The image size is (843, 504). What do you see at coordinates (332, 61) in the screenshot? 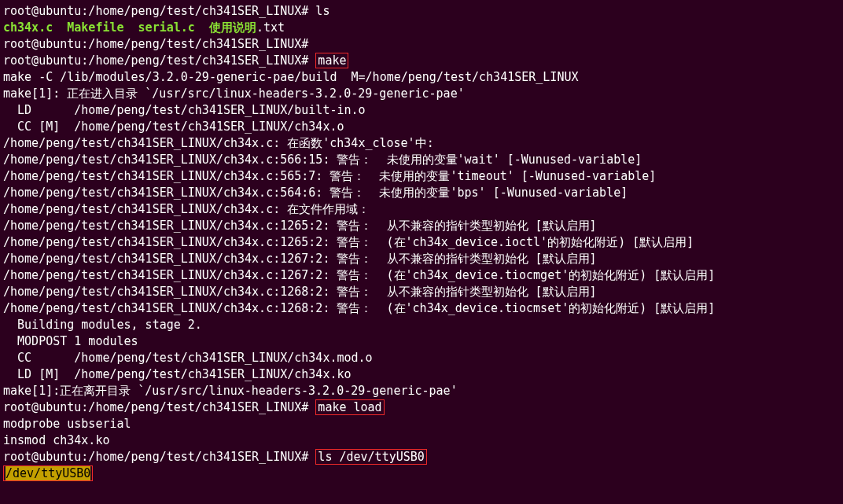
I see `command-highlighted: make` at bounding box center [332, 61].